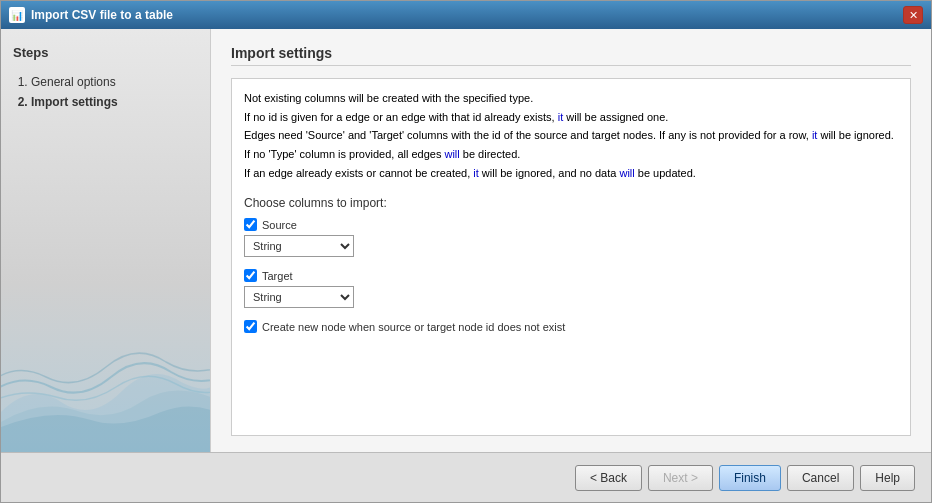 The width and height of the screenshot is (932, 503). Describe the element at coordinates (17, 15) in the screenshot. I see `app-icon: 📊` at that location.